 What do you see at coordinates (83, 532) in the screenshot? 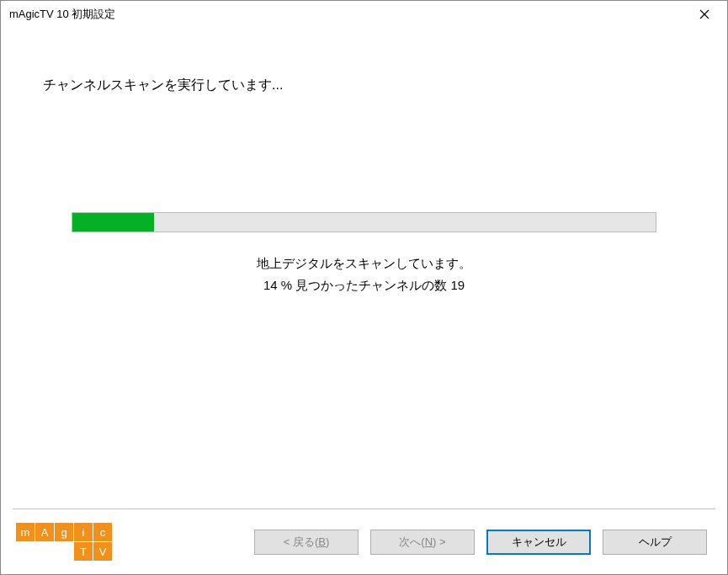
I see `logo-cell: i` at bounding box center [83, 532].